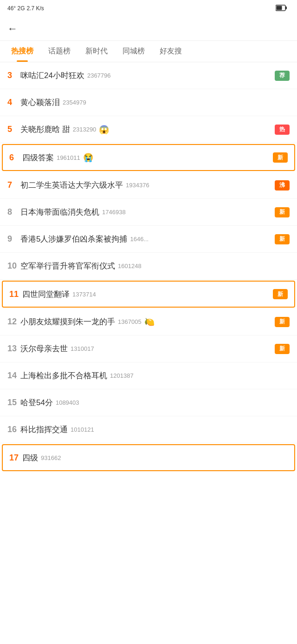  Describe the element at coordinates (148, 130) in the screenshot. I see `list-item: 5关晓彤鹿晗 甜2313290😱热` at that location.